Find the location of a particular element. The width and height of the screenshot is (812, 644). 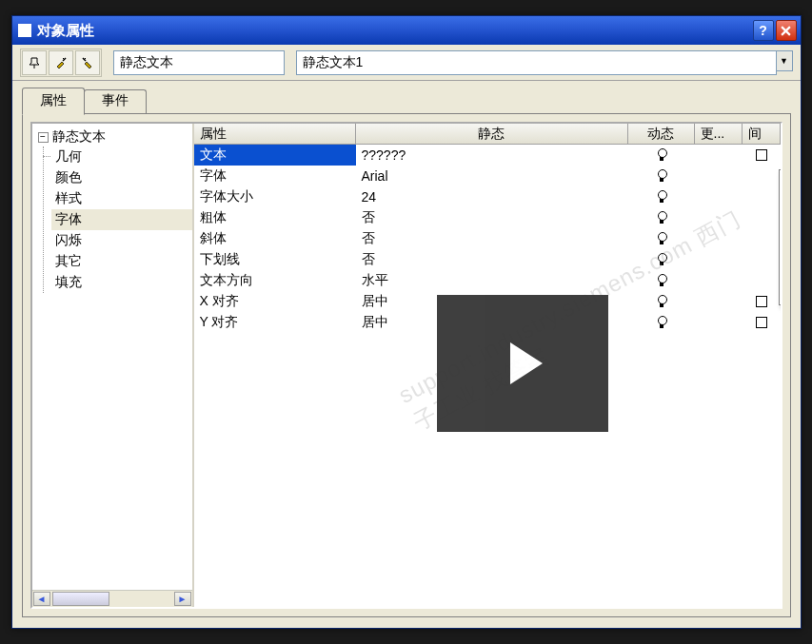

grid-row: 文本?????? is located at coordinates (487, 155).